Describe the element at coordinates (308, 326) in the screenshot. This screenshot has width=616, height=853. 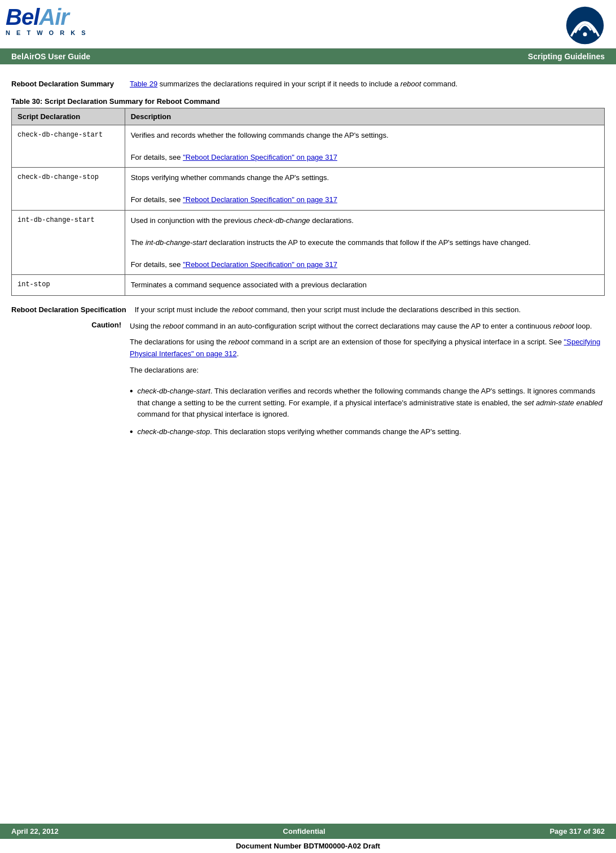
I see `caution-row: Caution! Using the reboot command in an …` at that location.